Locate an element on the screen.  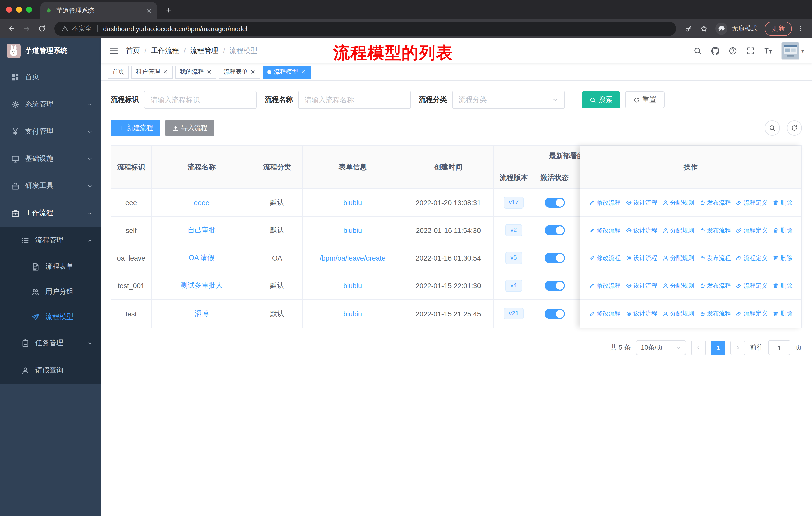
sidebar-item-system-mgmt: 系统管理 is located at coordinates (51, 104).